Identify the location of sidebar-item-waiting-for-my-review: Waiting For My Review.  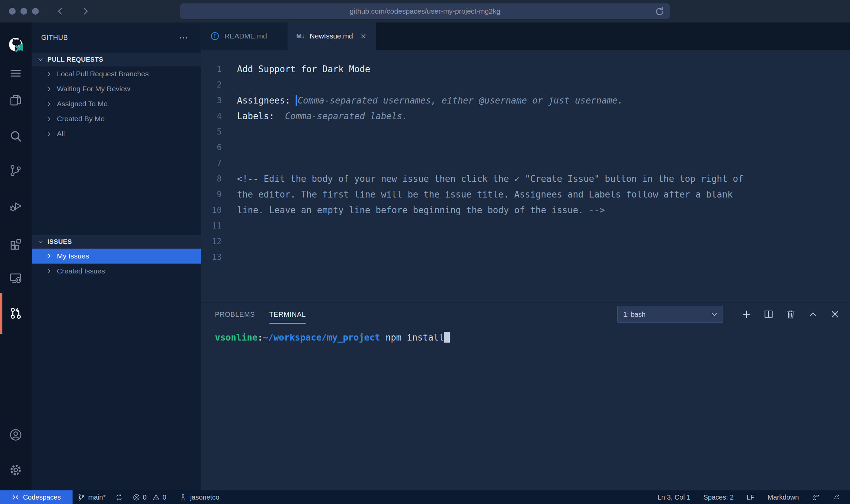
(116, 89).